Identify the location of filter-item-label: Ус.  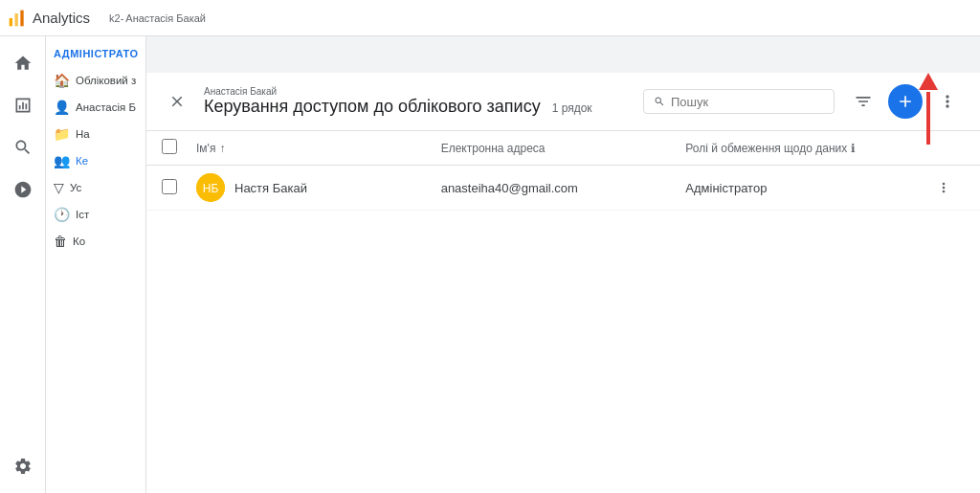
(76, 188).